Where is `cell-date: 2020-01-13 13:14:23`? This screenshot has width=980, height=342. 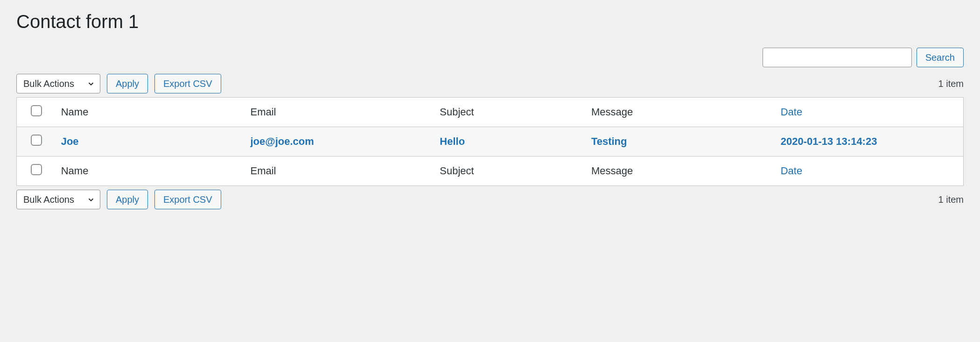 cell-date: 2020-01-13 13:14:23 is located at coordinates (869, 142).